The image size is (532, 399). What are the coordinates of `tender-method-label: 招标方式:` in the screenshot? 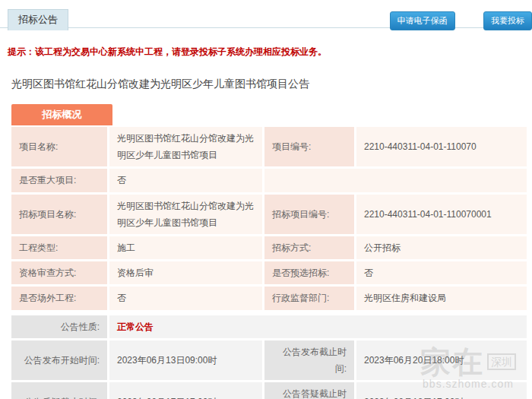 It's located at (309, 248).